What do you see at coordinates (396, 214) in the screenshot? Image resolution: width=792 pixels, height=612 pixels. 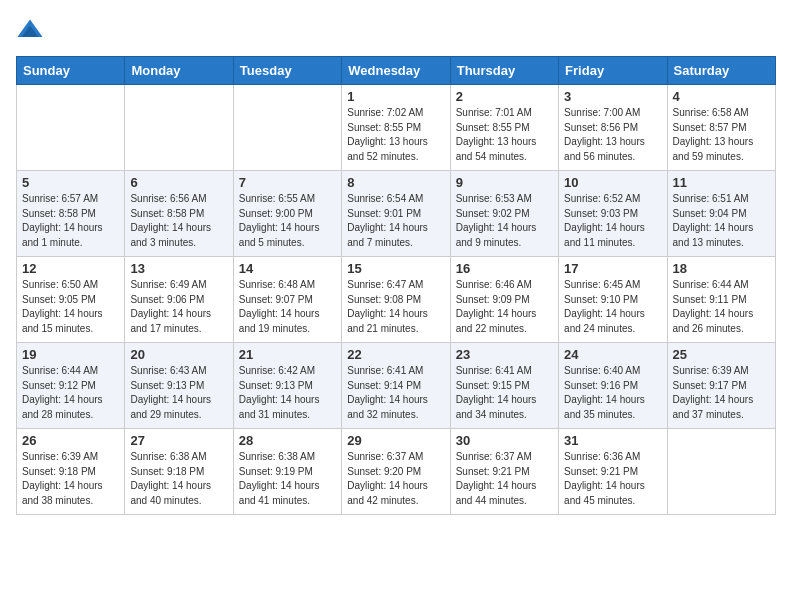 I see `calendar-week-row: 5Sunrise: 6:57 AMSunset: 8:58 PMDaylight…` at bounding box center [396, 214].